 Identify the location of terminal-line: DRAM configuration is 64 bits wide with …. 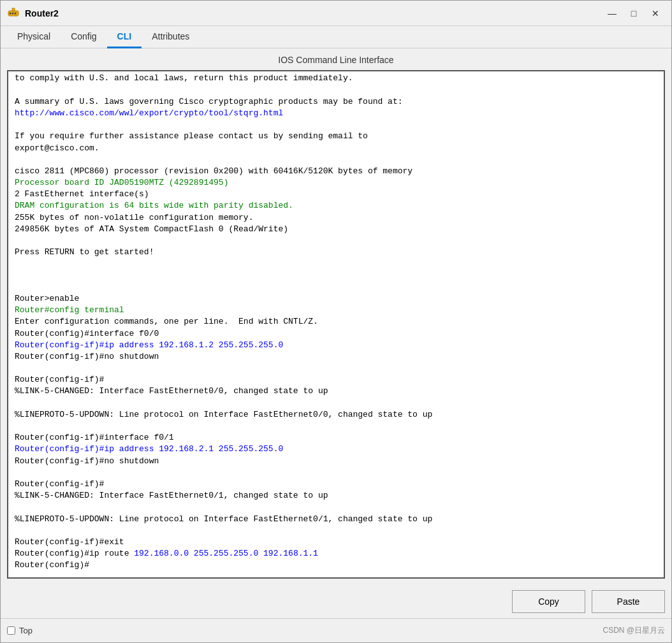
(336, 206).